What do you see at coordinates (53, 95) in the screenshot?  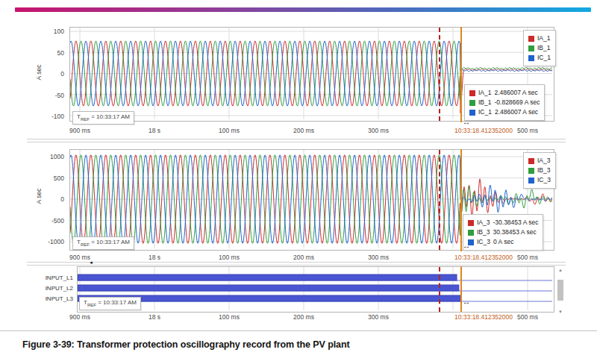 I see `y-tick-label: -50` at bounding box center [53, 95].